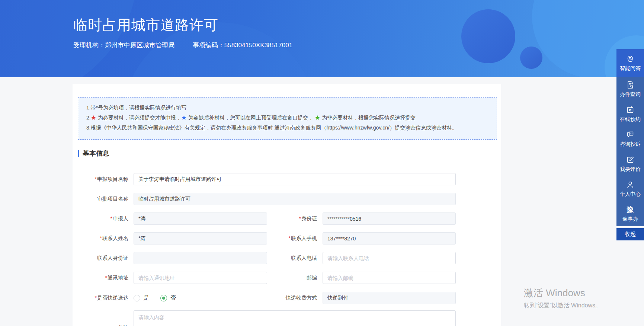 This screenshot has height=326, width=644. Describe the element at coordinates (630, 189) in the screenshot. I see `sidebar-item-personal-center: 个人中心` at that location.